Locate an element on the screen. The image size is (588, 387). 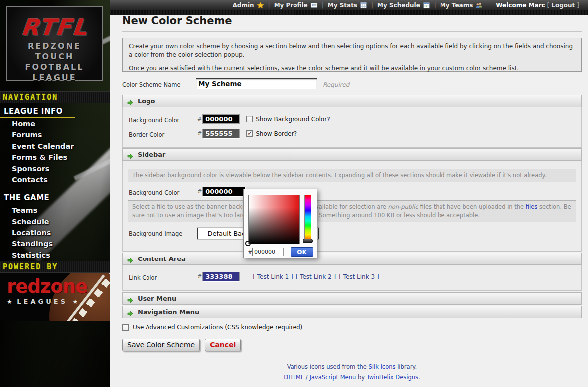
checkbox-label: Show Background Color? is located at coordinates (293, 119).